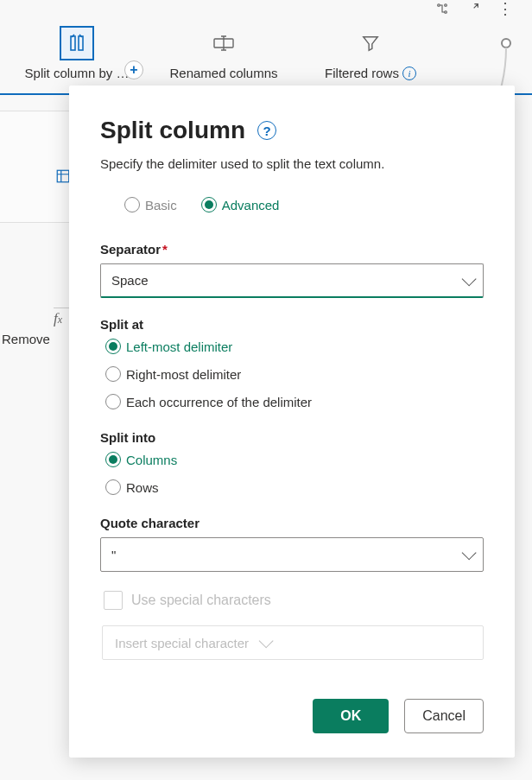 Image resolution: width=532 pixels, height=780 pixels. What do you see at coordinates (224, 43) in the screenshot?
I see `rename-icon` at bounding box center [224, 43].